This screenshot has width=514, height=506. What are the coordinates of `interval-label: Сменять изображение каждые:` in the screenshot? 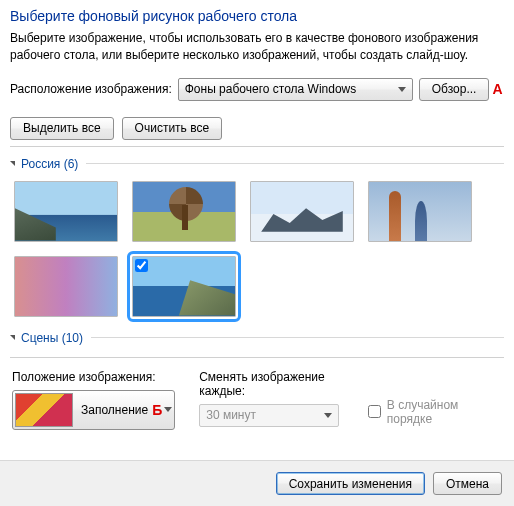 It's located at (272, 384).